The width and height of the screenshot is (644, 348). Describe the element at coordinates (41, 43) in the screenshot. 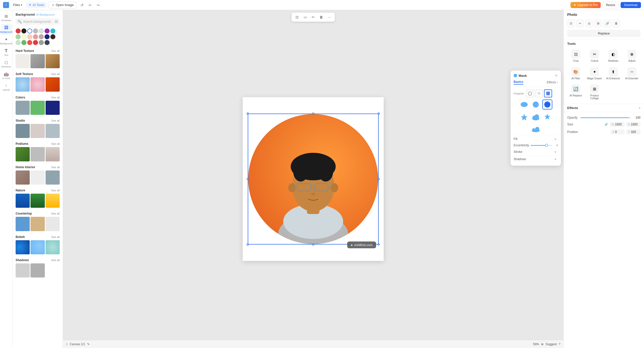

I see `color-swatch-gray3` at that location.